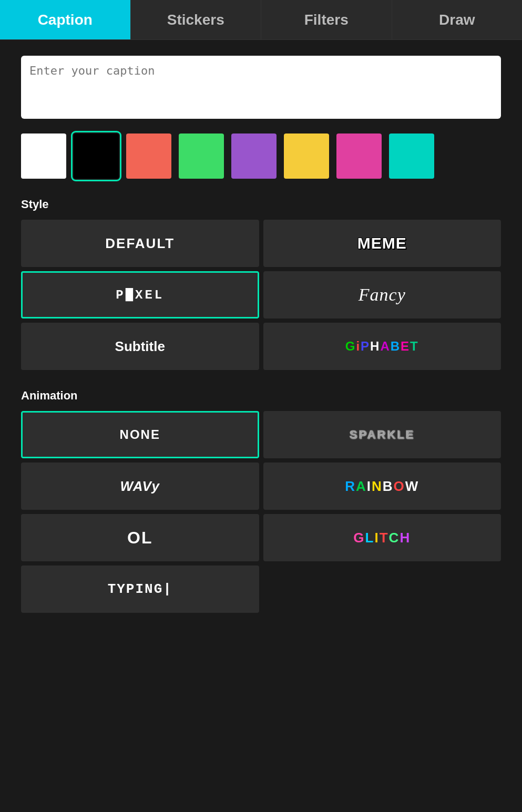 Image resolution: width=522 pixels, height=812 pixels. Describe the element at coordinates (140, 243) in the screenshot. I see `style-default: DEFAULT` at that location.